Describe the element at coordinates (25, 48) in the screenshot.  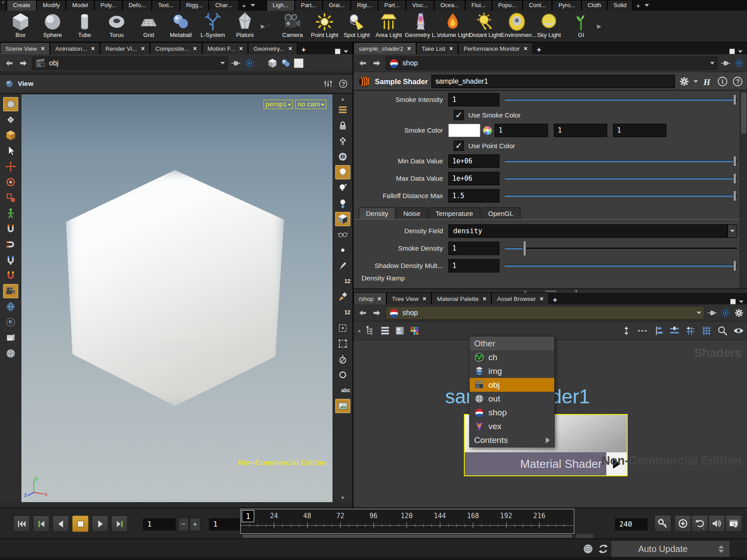
I see `pane-tab: Scene View ×` at that location.